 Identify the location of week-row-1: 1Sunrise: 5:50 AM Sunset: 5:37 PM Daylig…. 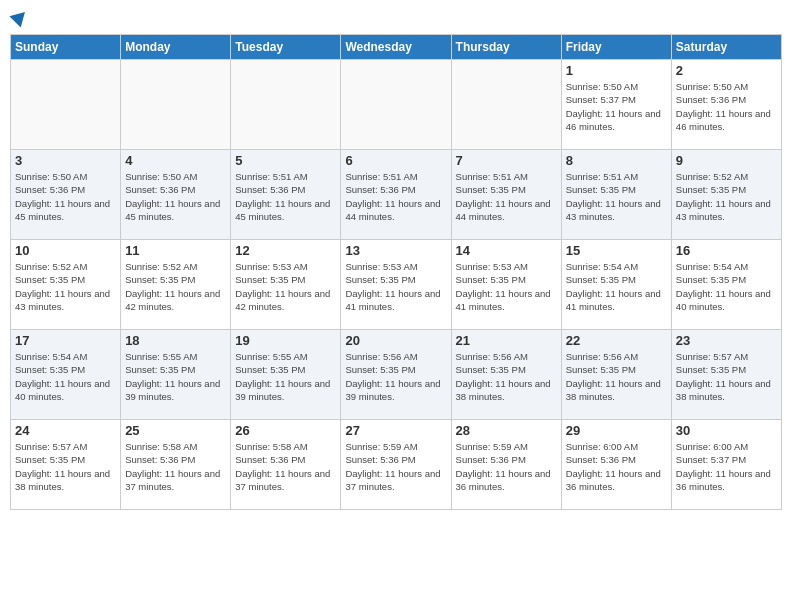
(396, 105).